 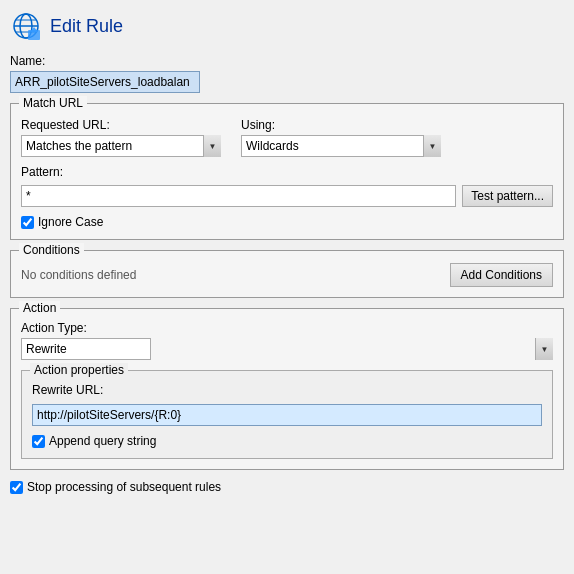 I want to click on append-query-string-row: Append query string, so click(x=287, y=441).